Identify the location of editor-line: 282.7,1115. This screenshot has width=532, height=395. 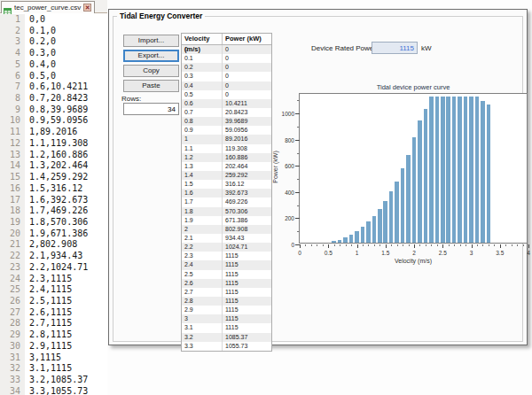
(53, 324).